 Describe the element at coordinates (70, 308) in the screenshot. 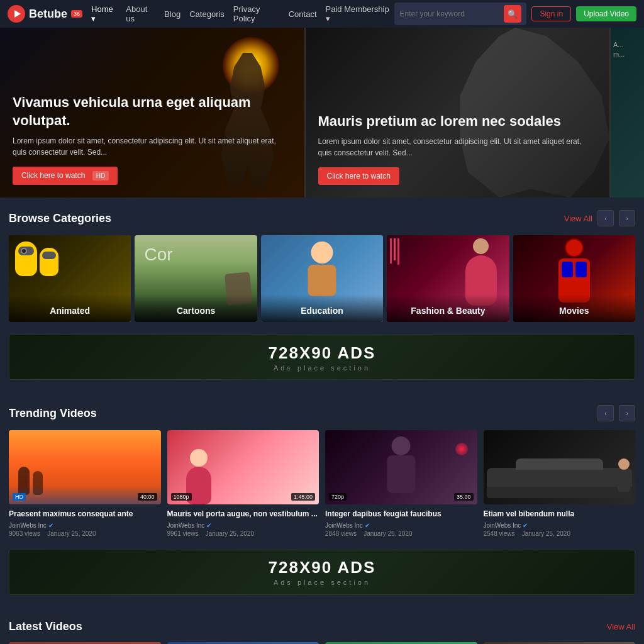

I see `animated-label: Animated` at that location.